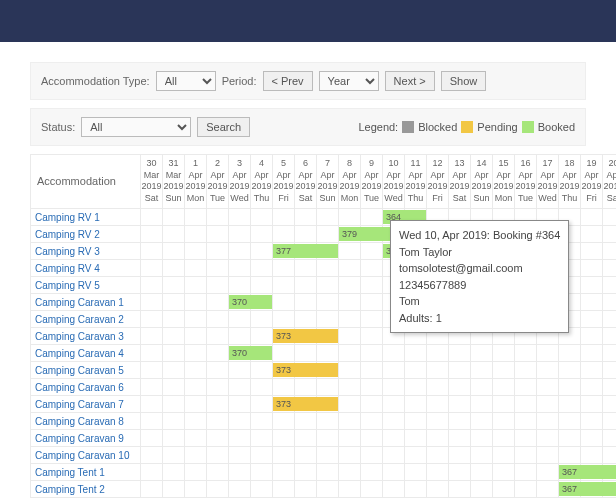 This screenshot has height=501, width=616. Describe the element at coordinates (350, 234) in the screenshot. I see `calendar-cell: 379` at that location.